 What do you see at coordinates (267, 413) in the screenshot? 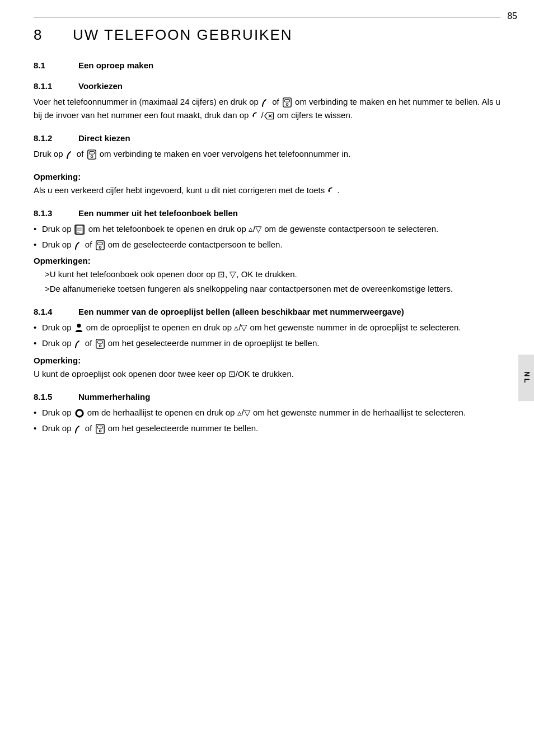
I see `section-8-1-5: 8.1.5 Nummerherhaling Druk op om de herh…` at bounding box center [267, 413].